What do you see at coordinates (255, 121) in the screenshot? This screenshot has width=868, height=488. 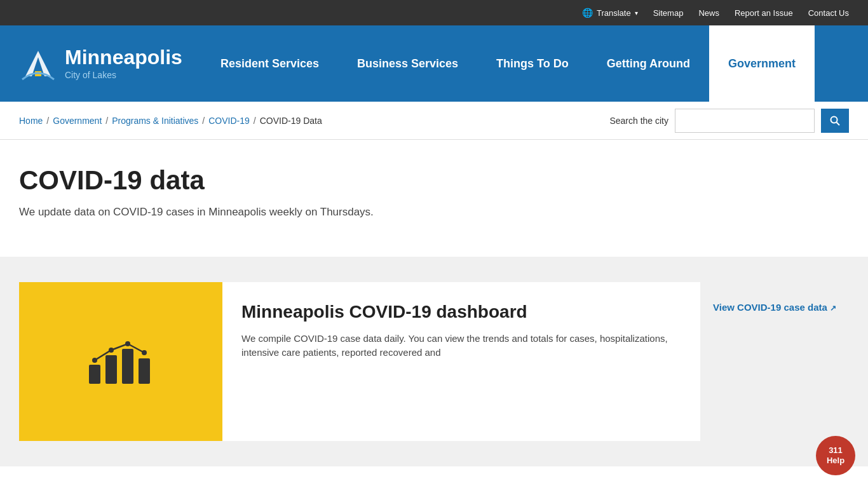 I see `breadcrumb-sep-4: /` at bounding box center [255, 121].